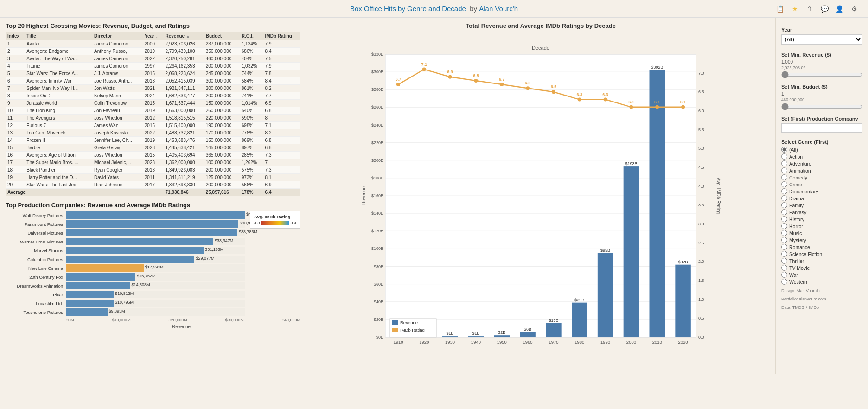 This screenshot has height=409, width=868. I want to click on genre-radio-item: Comedy, so click(822, 177).